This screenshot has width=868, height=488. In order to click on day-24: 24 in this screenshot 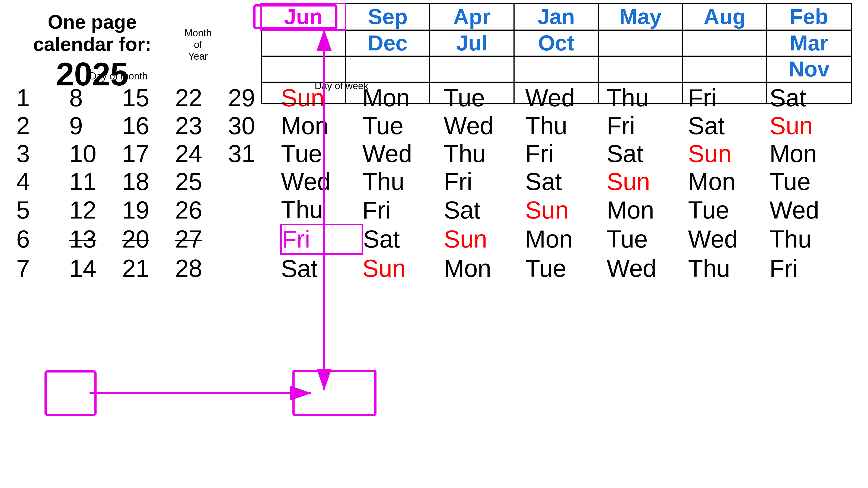, I will do `click(202, 154)`.